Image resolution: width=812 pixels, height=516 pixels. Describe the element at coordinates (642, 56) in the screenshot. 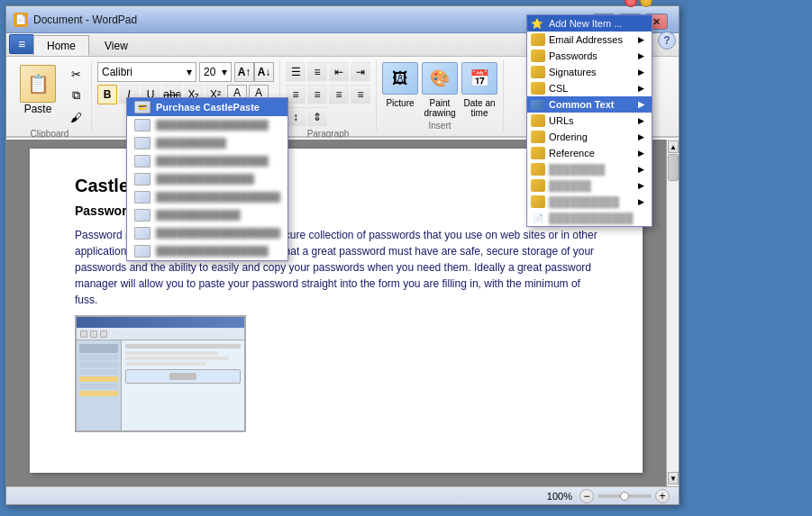

I see `passwords-arrow: ▶` at that location.